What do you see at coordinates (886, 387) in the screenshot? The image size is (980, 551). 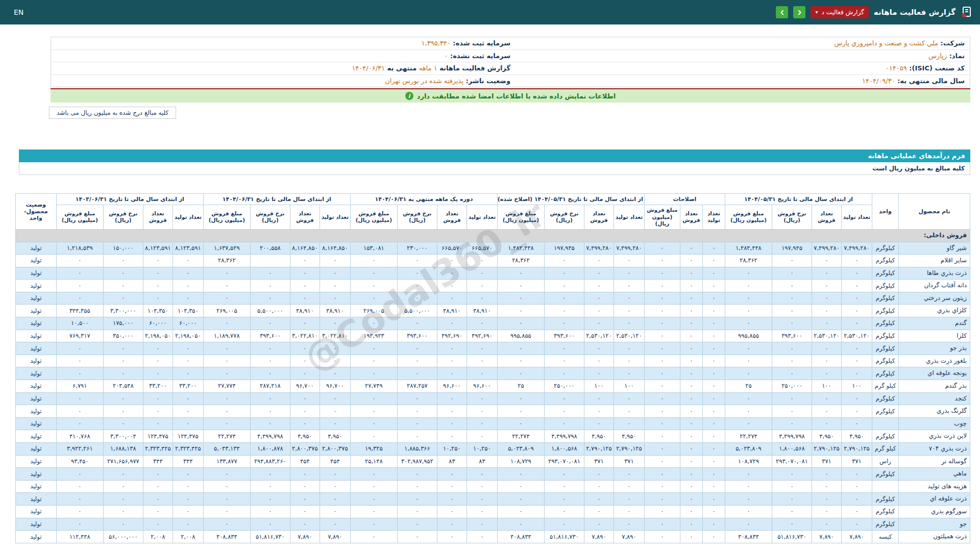 I see `unit-cell: کیلو گرم` at bounding box center [886, 387].